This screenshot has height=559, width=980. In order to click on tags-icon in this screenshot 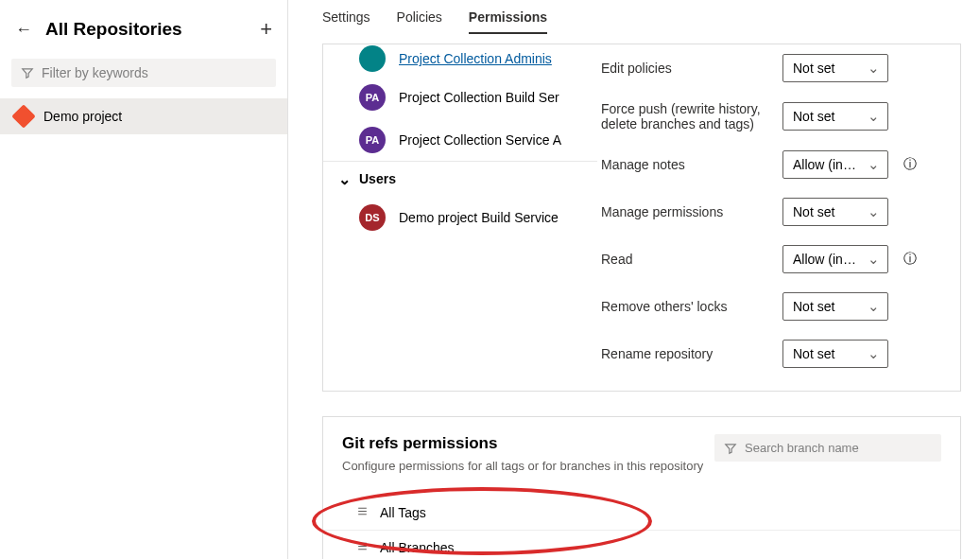, I will do `click(363, 513)`.